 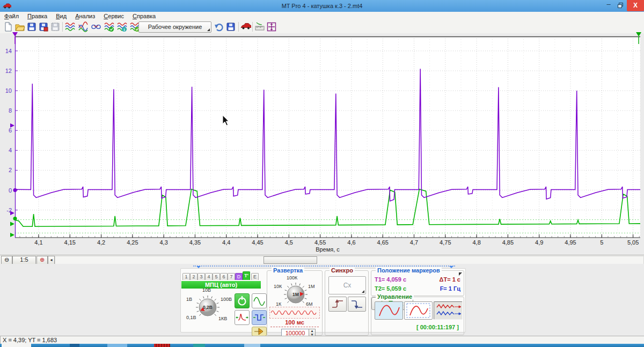 I want to click on elapsed-timer: [ 00:00:11:197 ], so click(x=440, y=327).